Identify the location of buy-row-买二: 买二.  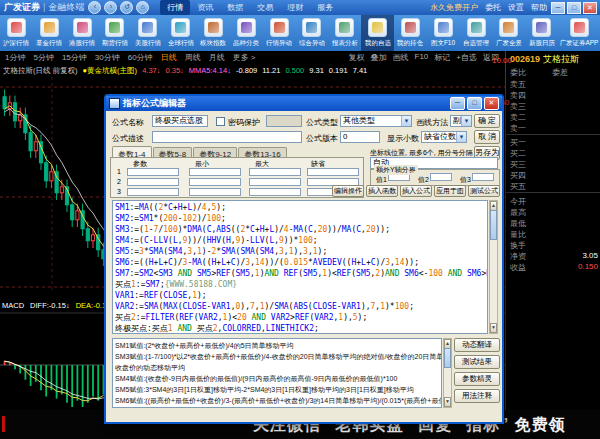
(554, 154).